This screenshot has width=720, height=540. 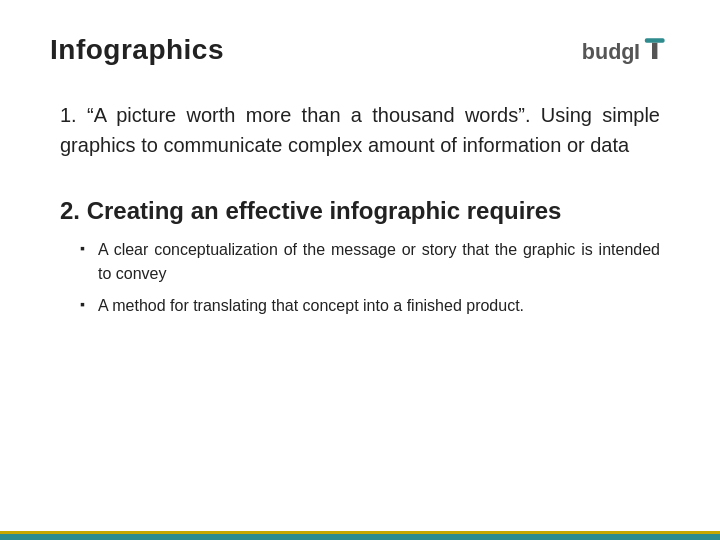 I want to click on bullet-list: A clear conceptualization of the message…, so click(x=360, y=278).